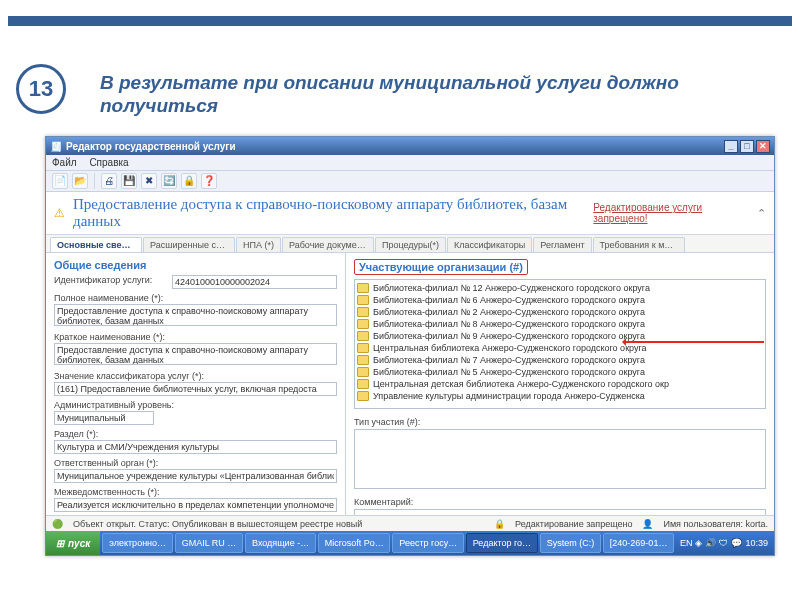 The width and height of the screenshot is (800, 600). I want to click on list-item: Библиотека-филиал № 12 Анжеро-Судженског…, so click(560, 288).